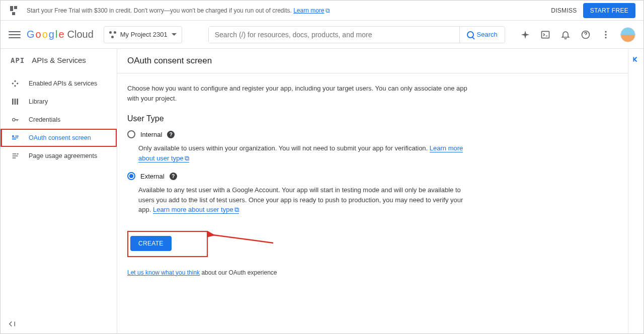 Image resolution: width=644 pixels, height=334 pixels. I want to click on enabled-apis-icon, so click(15, 84).